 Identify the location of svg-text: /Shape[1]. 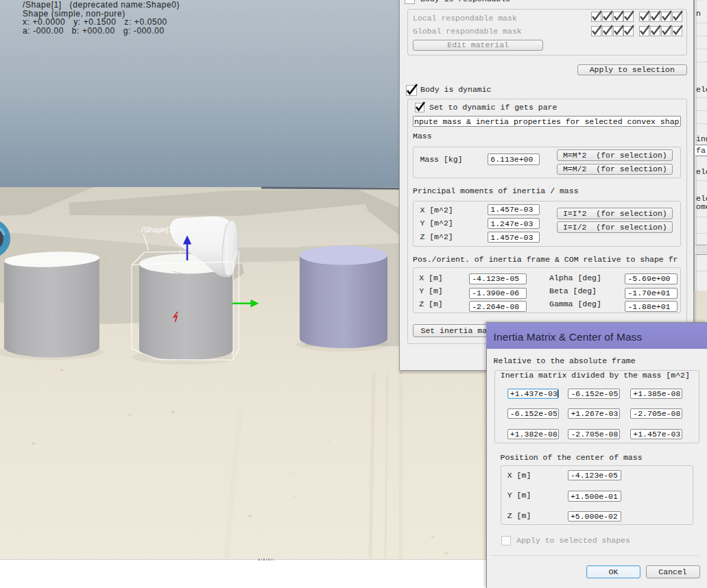
(158, 230).